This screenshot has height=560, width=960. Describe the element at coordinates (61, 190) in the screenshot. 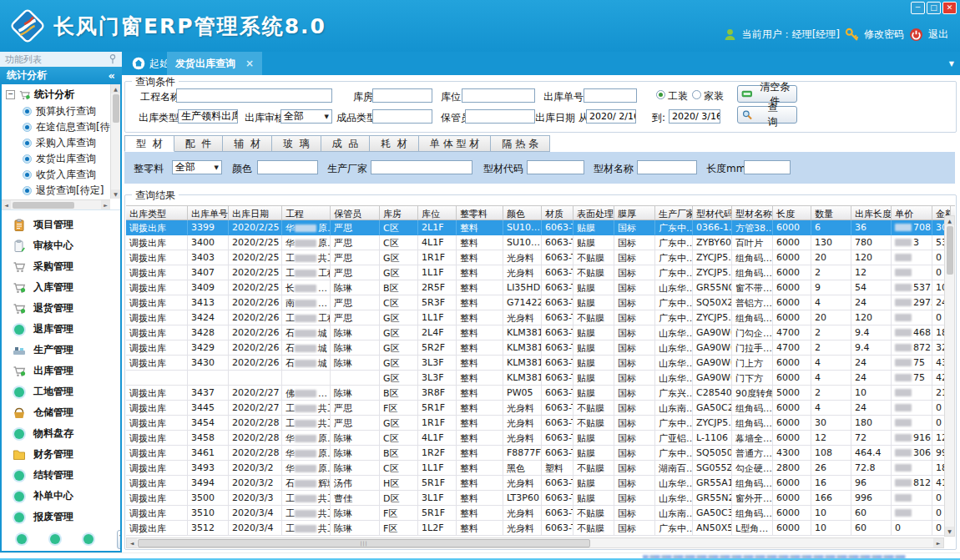

I see `tree-item: 退货查询[待定]` at that location.